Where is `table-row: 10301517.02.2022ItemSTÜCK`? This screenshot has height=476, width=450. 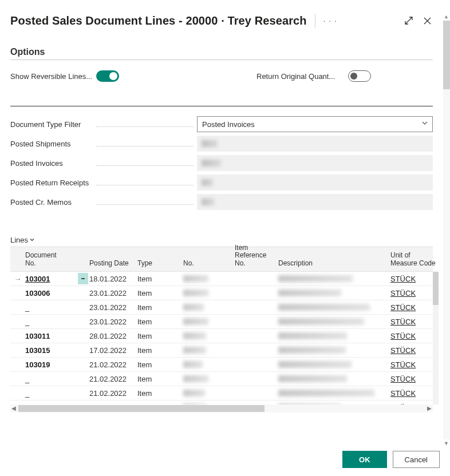
table-row: 10301517.02.2022ItemSTÜCK is located at coordinates (222, 350).